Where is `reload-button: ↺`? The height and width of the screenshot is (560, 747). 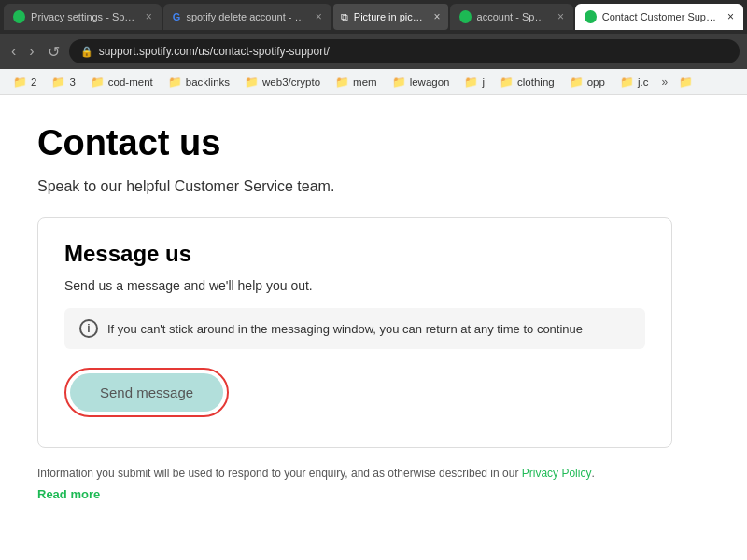 reload-button: ↺ is located at coordinates (54, 52).